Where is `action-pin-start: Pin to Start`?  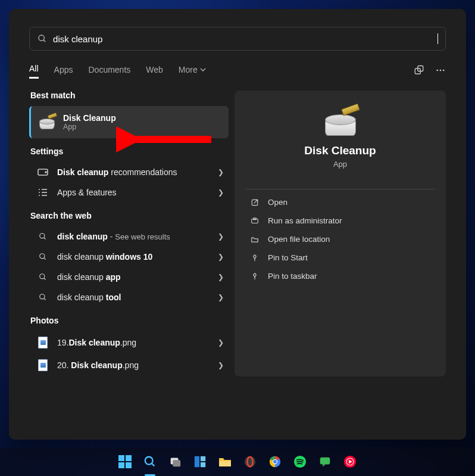
action-pin-start: Pin to Start is located at coordinates (340, 257).